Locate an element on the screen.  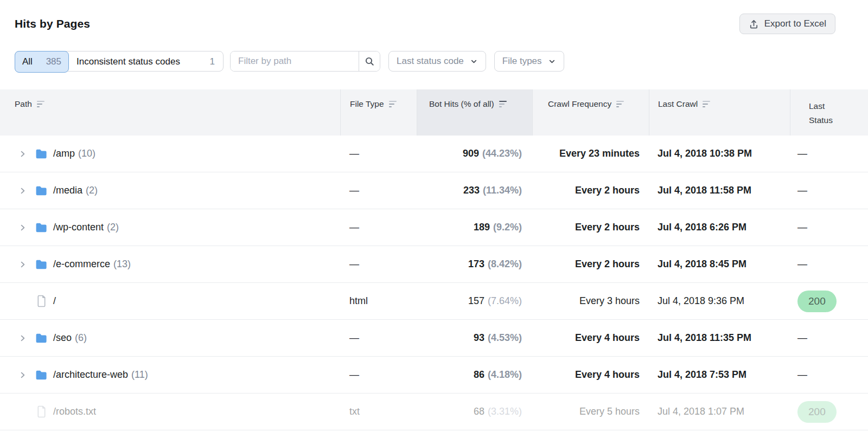
page-title: Hits by Pages is located at coordinates (52, 24).